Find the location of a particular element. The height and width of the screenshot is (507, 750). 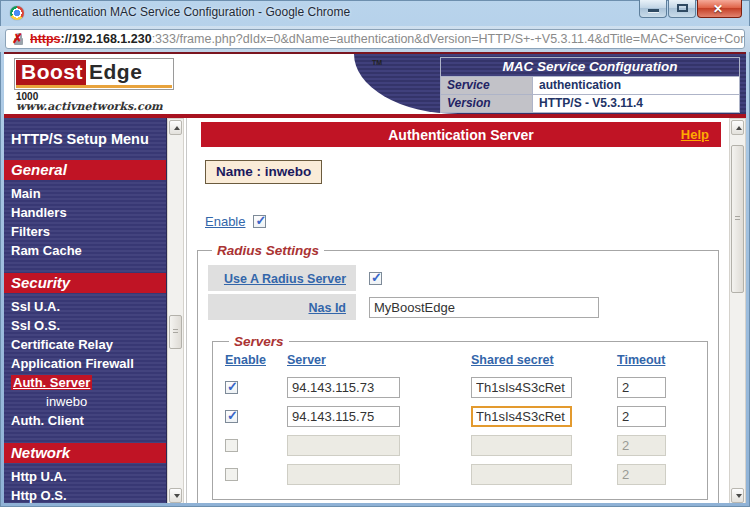

column-header-enable: Enable is located at coordinates (256, 360).